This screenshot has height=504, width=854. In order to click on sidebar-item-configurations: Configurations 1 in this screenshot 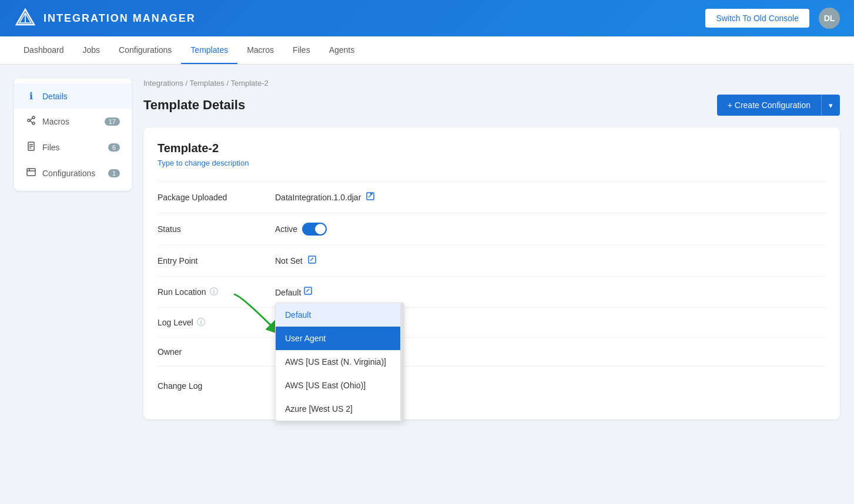, I will do `click(73, 173)`.